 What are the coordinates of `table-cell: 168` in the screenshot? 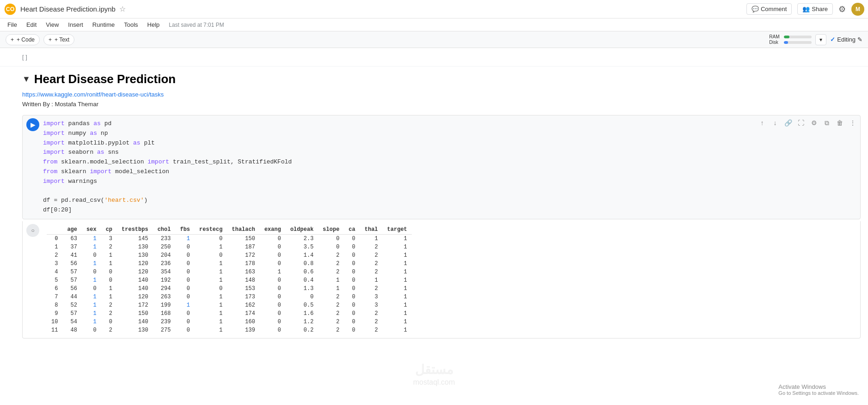 It's located at (165, 314).